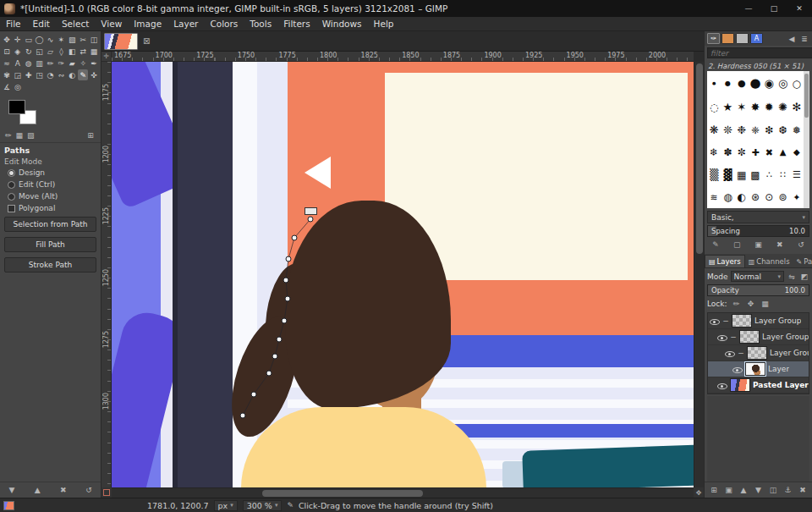 The height and width of the screenshot is (512, 812). I want to click on brush-item: ∴, so click(770, 174).